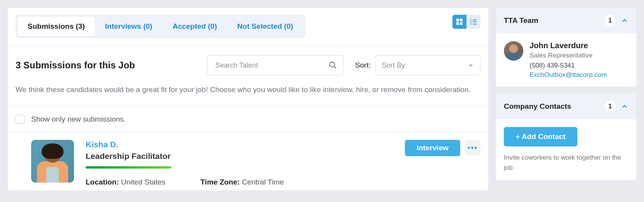  I want to click on candidate-name: Kisha D., so click(239, 145).